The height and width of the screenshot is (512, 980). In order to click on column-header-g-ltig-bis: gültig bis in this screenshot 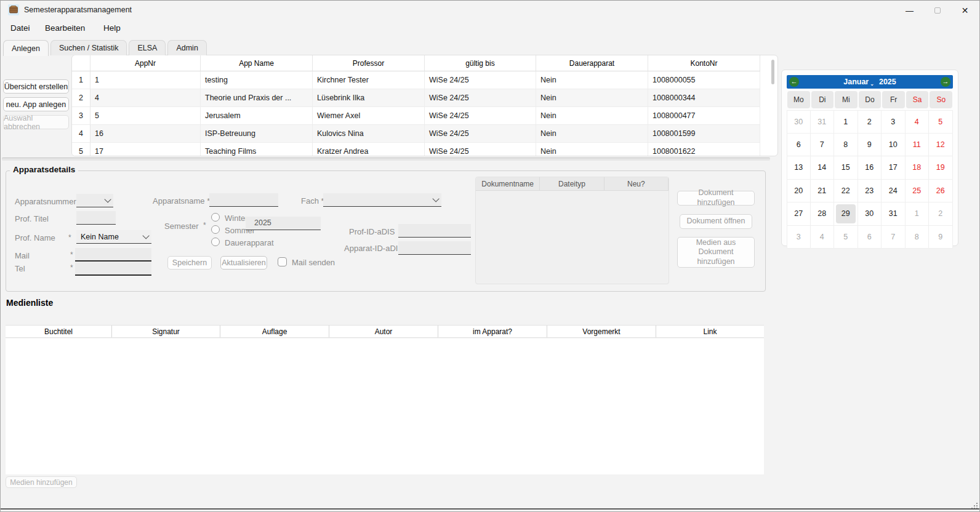, I will do `click(480, 63)`.